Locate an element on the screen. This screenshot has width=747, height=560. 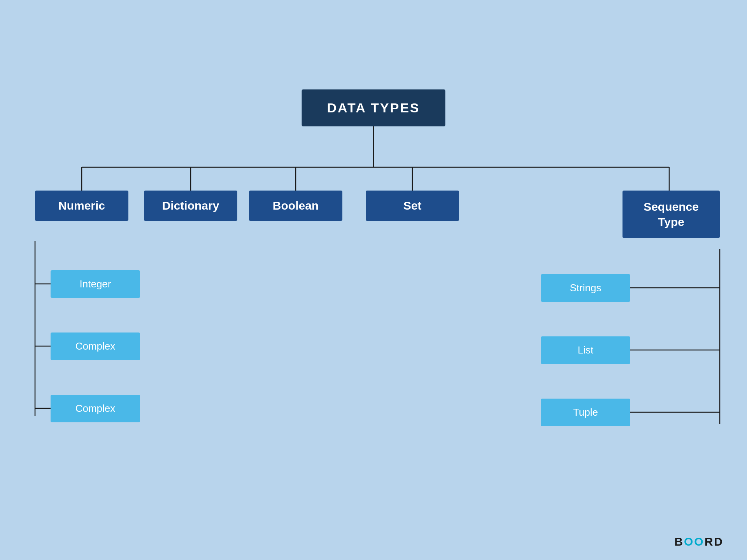
node-sequence: Sequence Type is located at coordinates (671, 214).